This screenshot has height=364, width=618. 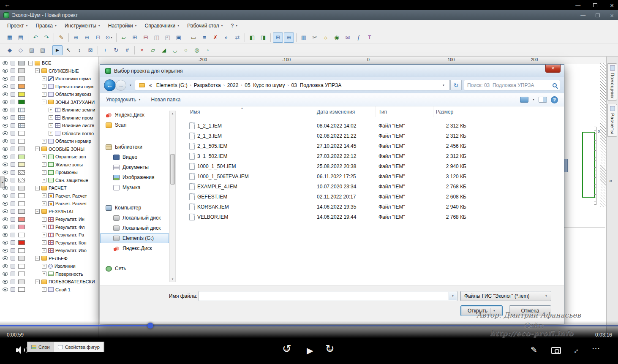 I want to click on layer-row-источники-шума: +Источники шума, so click(x=49, y=79).